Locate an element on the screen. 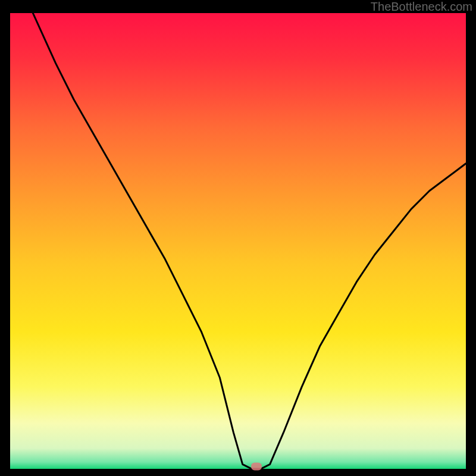 The image size is (476, 476). watermark-text: TheBottleneck.com is located at coordinates (421, 7).